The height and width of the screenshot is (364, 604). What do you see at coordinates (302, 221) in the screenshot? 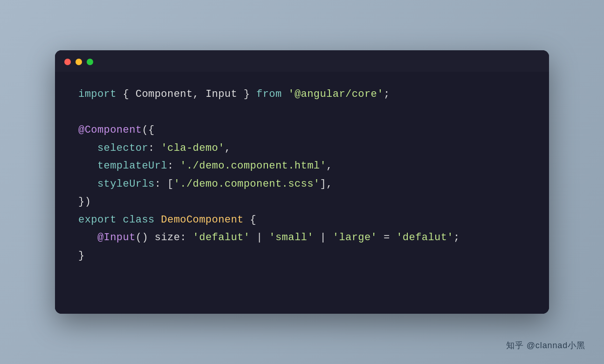
I see `export-line: export class DemoComponent {` at bounding box center [302, 221].